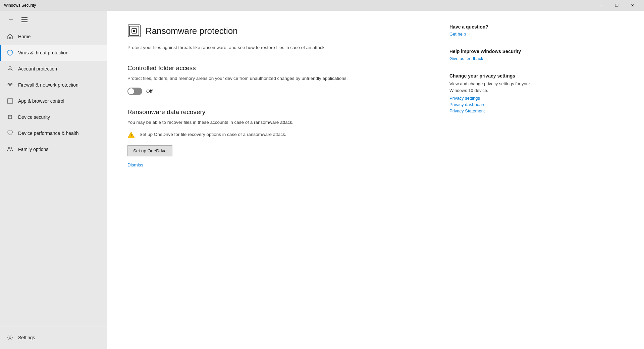  Describe the element at coordinates (38, 69) in the screenshot. I see `sidebar-item-account-label: Account protection` at that location.